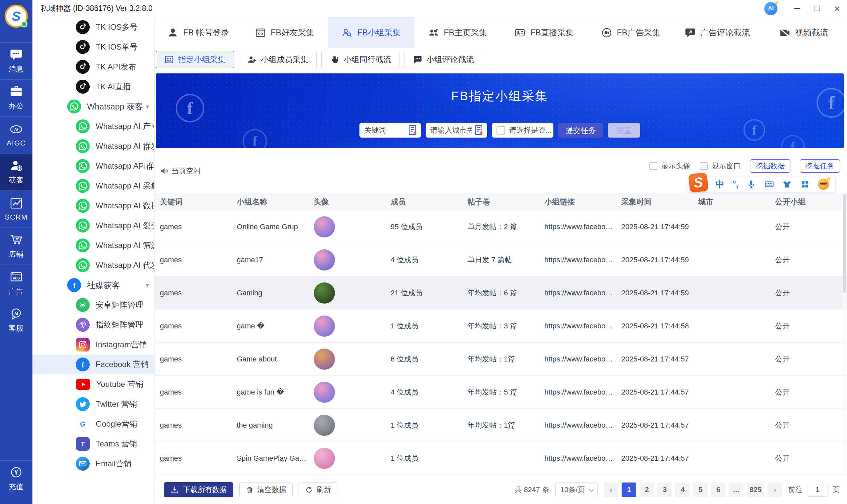 This screenshot has width=847, height=504. Describe the element at coordinates (544, 33) in the screenshot. I see `tab-FB直播采集: FB直播采集` at that location.